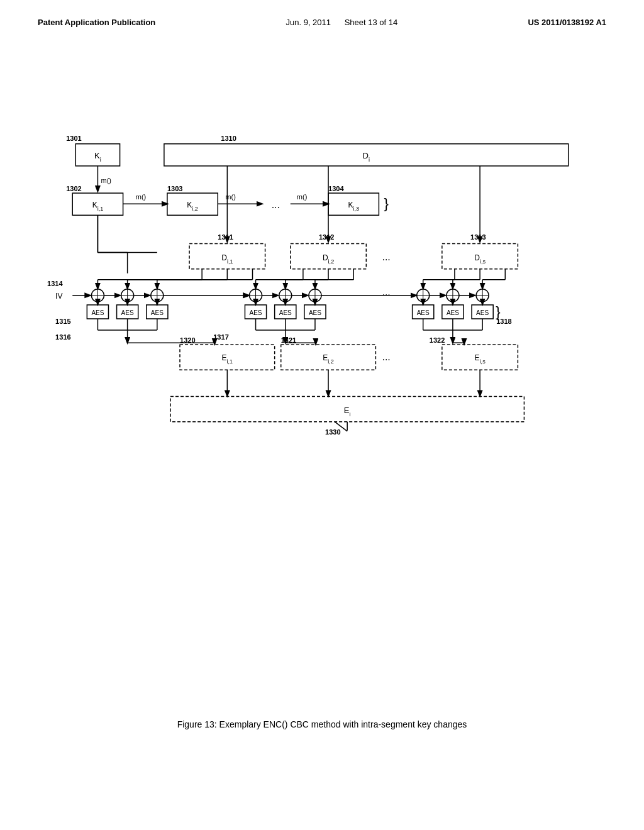  I want to click on svg-text: 1311, so click(225, 237).